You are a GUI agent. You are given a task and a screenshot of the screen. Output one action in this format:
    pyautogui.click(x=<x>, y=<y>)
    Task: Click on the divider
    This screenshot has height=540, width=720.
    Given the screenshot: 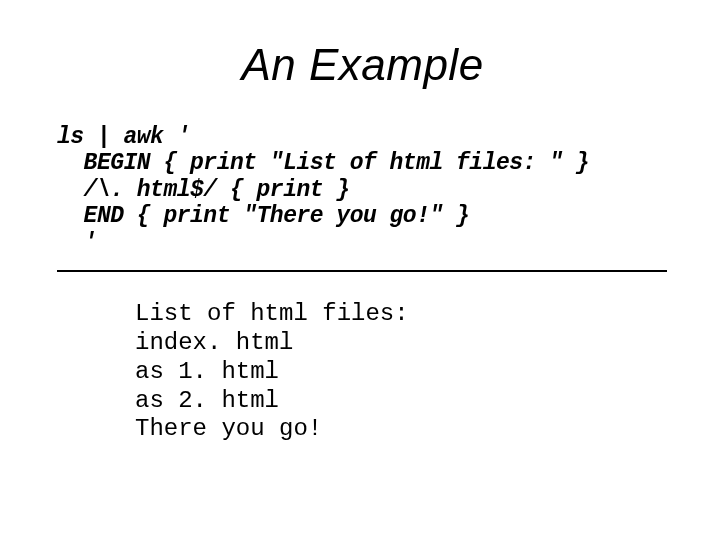 What is the action you would take?
    pyautogui.click(x=362, y=271)
    